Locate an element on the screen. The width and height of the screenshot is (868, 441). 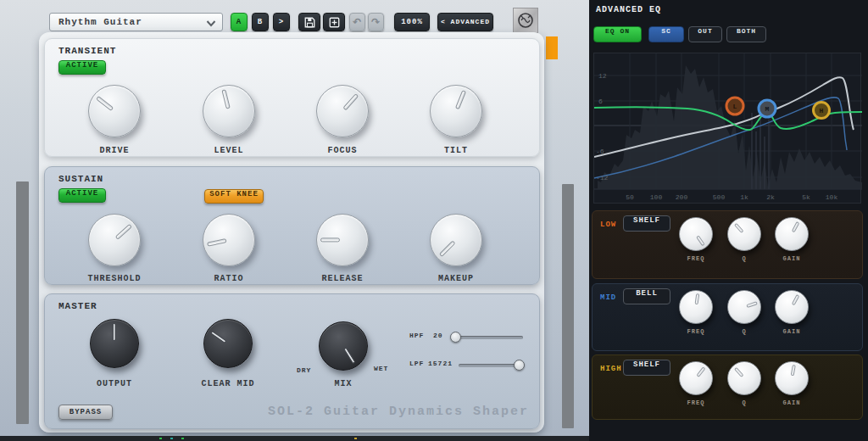
svg-text: M is located at coordinates (768, 109).